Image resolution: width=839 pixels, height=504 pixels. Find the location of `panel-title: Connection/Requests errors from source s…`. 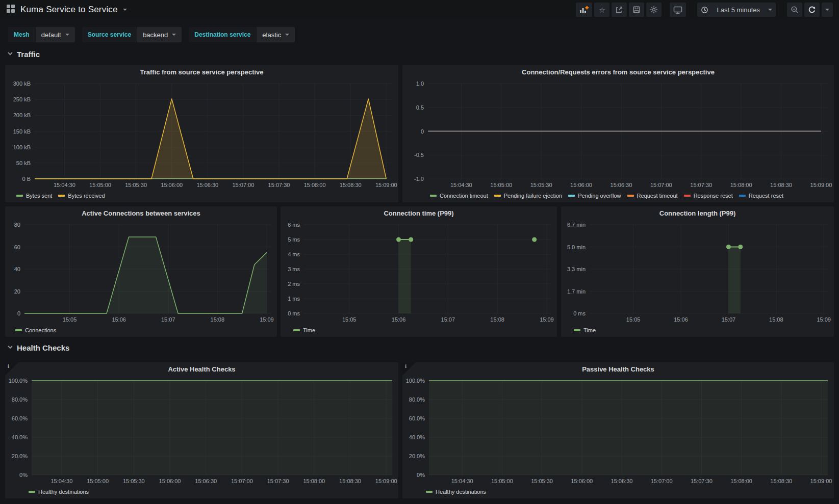

panel-title: Connection/Requests errors from source s… is located at coordinates (618, 72).